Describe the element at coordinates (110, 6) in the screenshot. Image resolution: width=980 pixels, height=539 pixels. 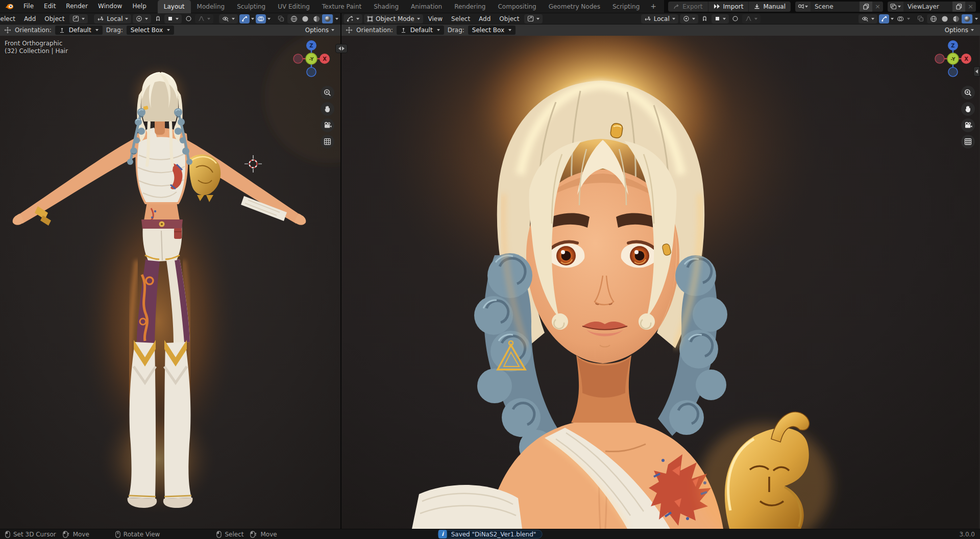
I see `menu-window: Window` at that location.